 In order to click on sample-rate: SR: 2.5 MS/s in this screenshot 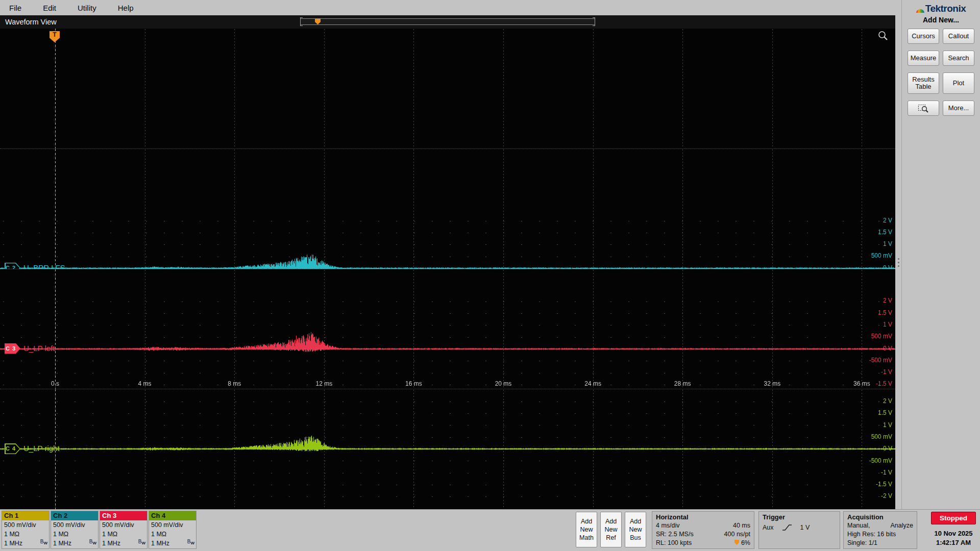, I will do `click(675, 535)`.